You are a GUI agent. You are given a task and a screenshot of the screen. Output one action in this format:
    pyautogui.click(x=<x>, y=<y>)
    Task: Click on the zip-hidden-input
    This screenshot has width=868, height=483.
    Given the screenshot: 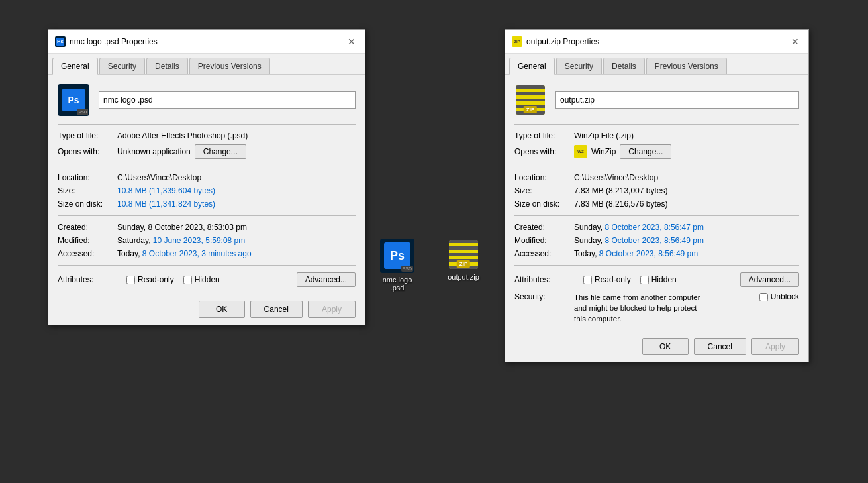 What is the action you would take?
    pyautogui.click(x=645, y=280)
    